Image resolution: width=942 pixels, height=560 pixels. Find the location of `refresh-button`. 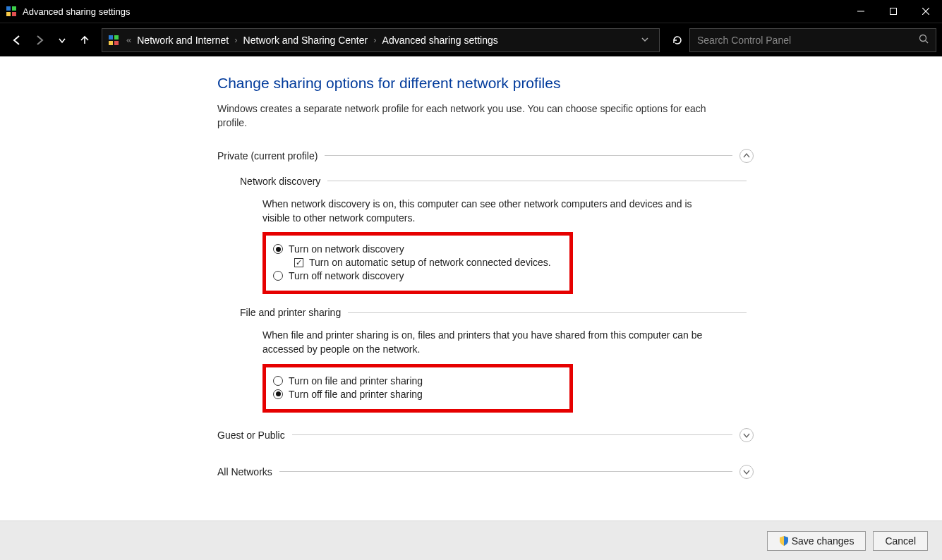

refresh-button is located at coordinates (677, 40).